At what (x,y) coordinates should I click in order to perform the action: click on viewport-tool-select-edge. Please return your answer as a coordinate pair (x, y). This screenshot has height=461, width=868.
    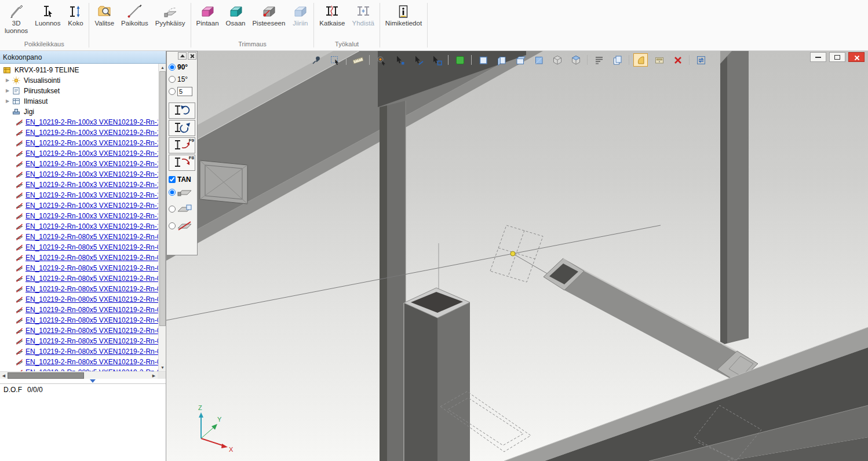
    Looking at the image, I should click on (418, 60).